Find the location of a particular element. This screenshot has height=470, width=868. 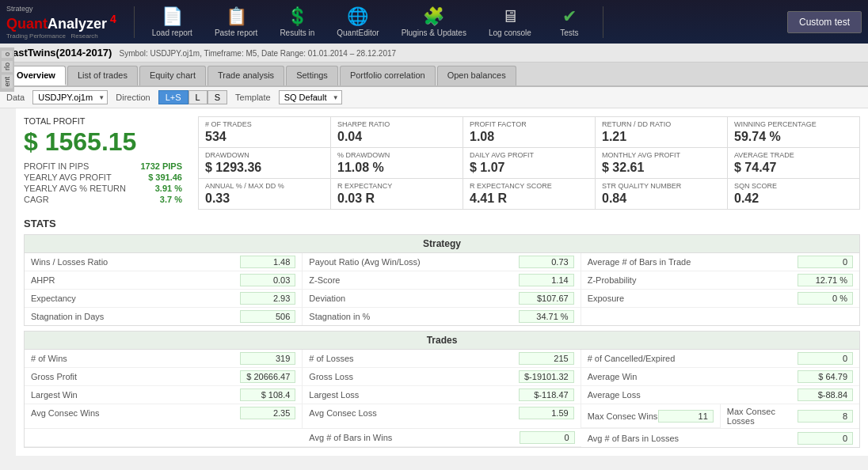

trades-group-title: Trades is located at coordinates (442, 340).